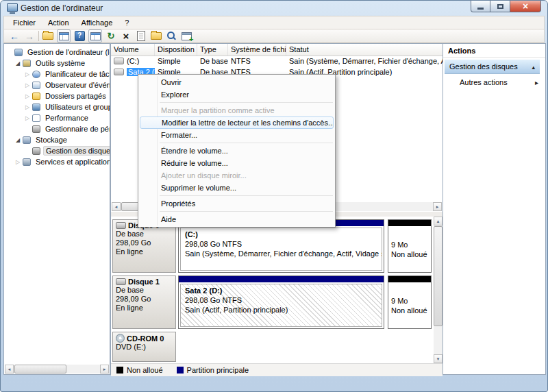 The image size is (548, 392). What do you see at coordinates (111, 36) in the screenshot?
I see `refresh-icon` at bounding box center [111, 36].